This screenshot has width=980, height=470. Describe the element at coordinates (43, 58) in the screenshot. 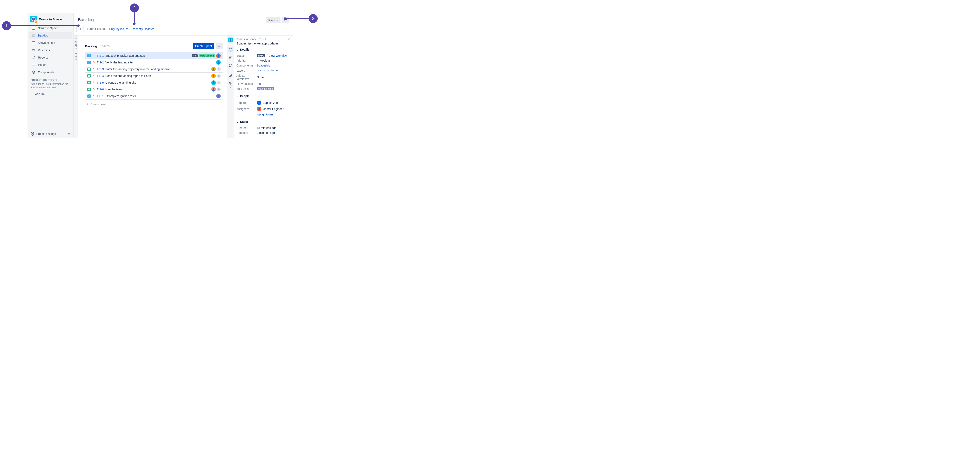

I see `sidebar-item-label: Reports` at that location.